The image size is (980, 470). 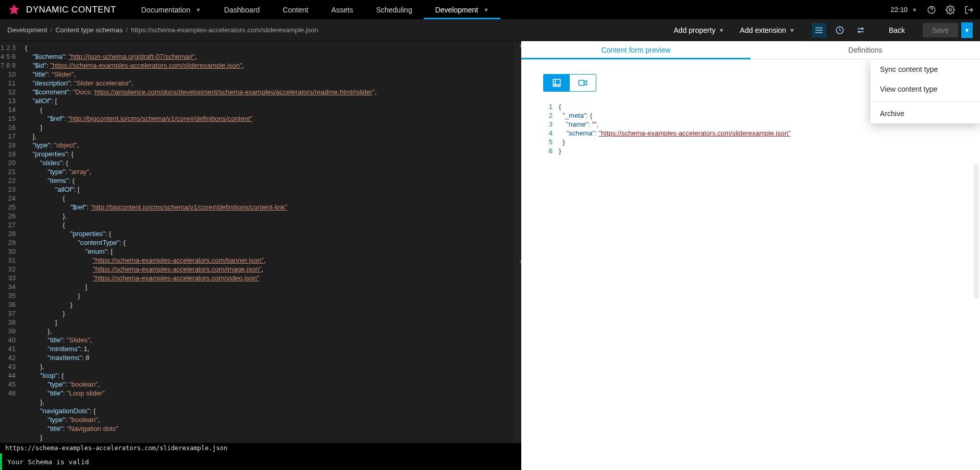 I want to click on menu-sync-content-type: Sync content type, so click(x=925, y=69).